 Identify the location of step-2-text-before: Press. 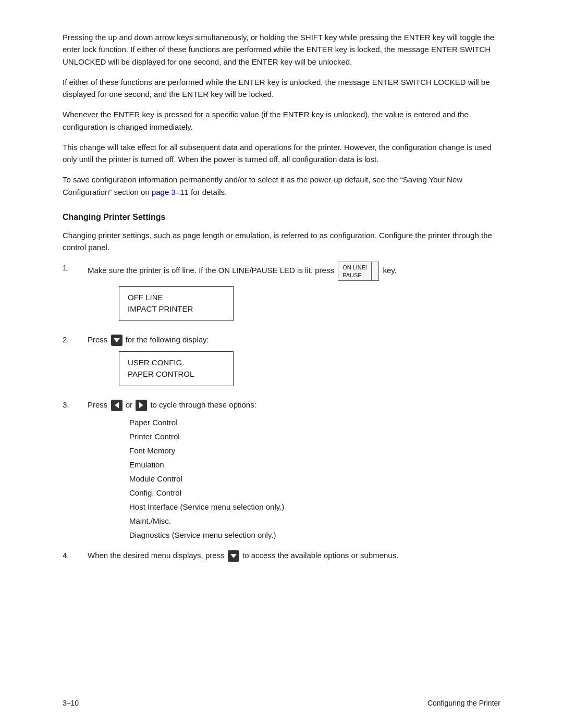
(97, 340).